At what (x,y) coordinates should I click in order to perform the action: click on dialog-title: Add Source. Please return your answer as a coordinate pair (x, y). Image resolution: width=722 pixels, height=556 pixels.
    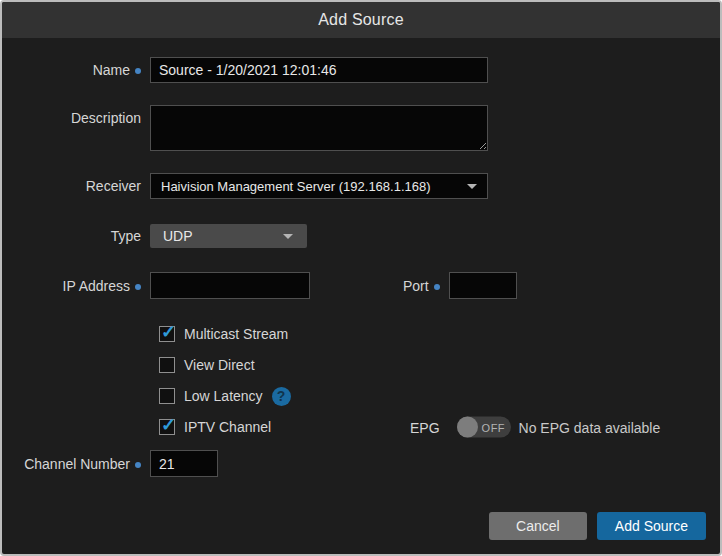
    Looking at the image, I should click on (361, 20).